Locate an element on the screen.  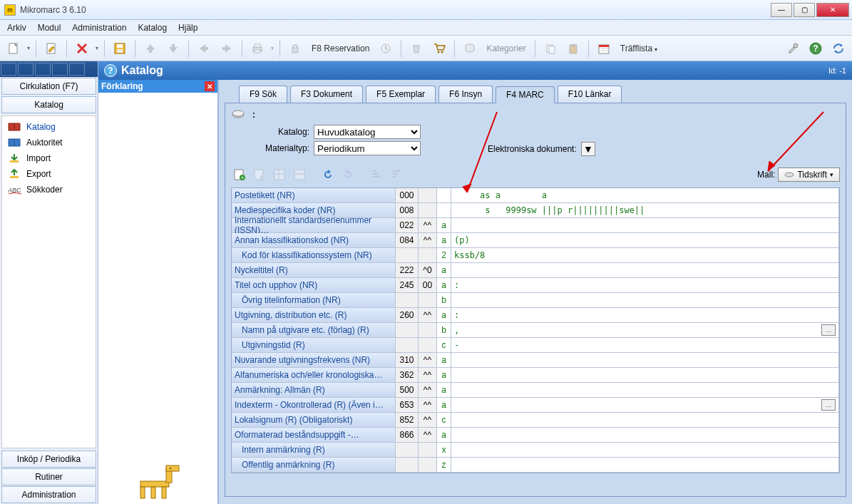
copy-button is located at coordinates (550, 48).